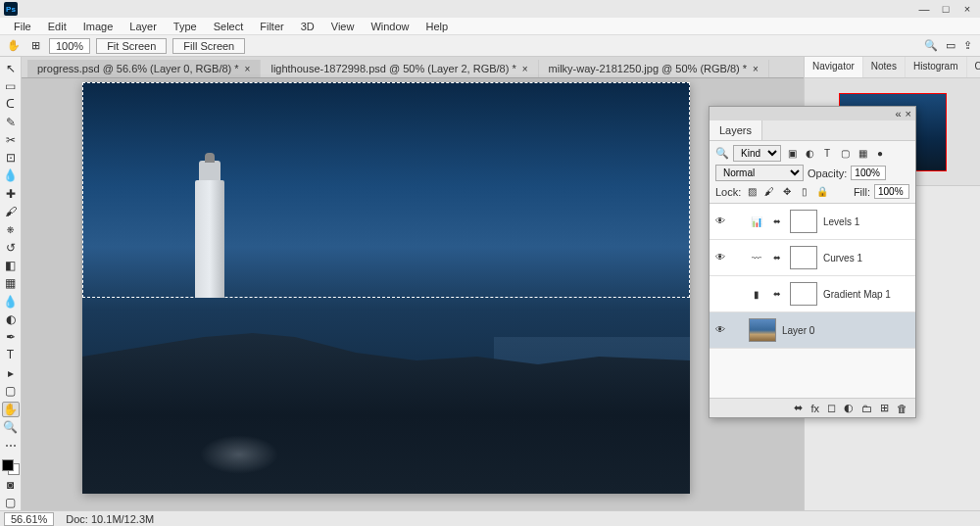 The image size is (980, 526). Describe the element at coordinates (131, 46) in the screenshot. I see `fit-screen-button: Fit Screen` at that location.